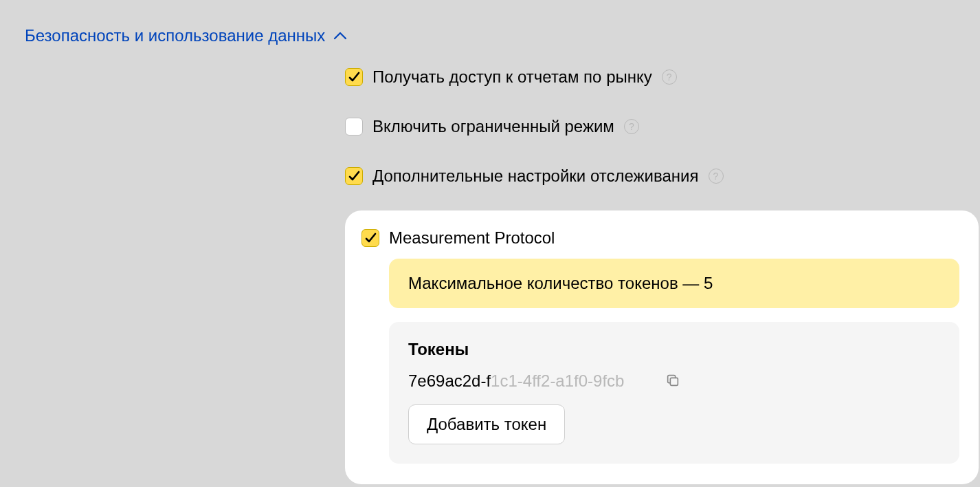 The image size is (980, 487). Describe the element at coordinates (557, 381) in the screenshot. I see `token-masked-part: 1c1-4ff2-a1f0-9fcb` at that location.